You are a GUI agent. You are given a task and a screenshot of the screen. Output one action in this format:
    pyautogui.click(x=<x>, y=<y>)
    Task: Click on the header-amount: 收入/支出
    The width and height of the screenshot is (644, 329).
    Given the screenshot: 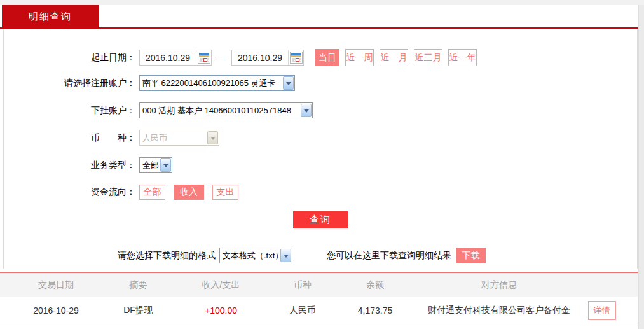 What is the action you would take?
    pyautogui.click(x=221, y=285)
    